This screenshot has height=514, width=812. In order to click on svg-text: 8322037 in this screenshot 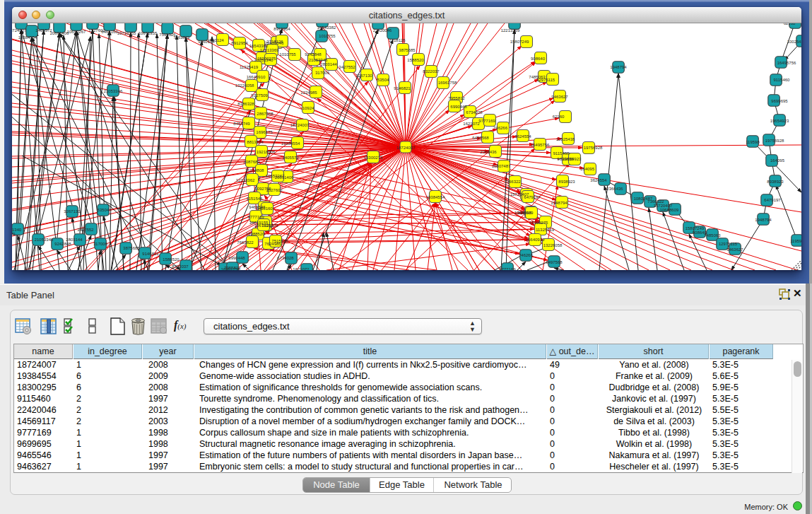, I will do `click(180, 267)`.